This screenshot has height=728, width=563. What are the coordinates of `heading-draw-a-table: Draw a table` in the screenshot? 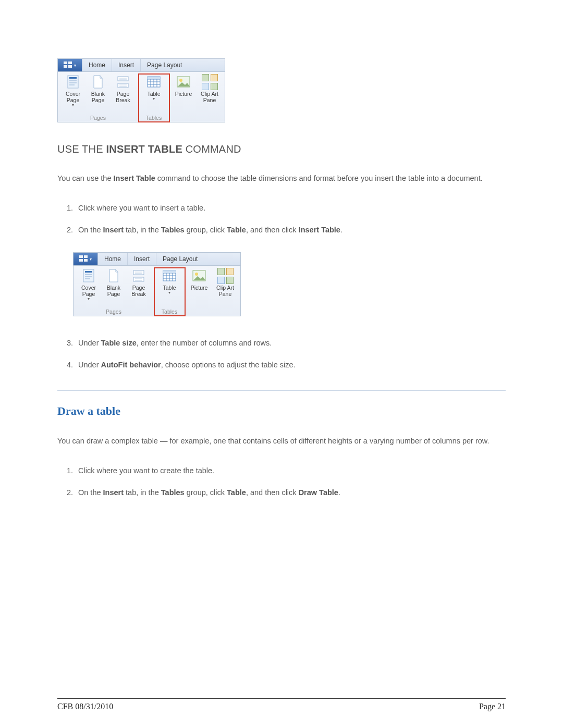 It's located at (282, 411).